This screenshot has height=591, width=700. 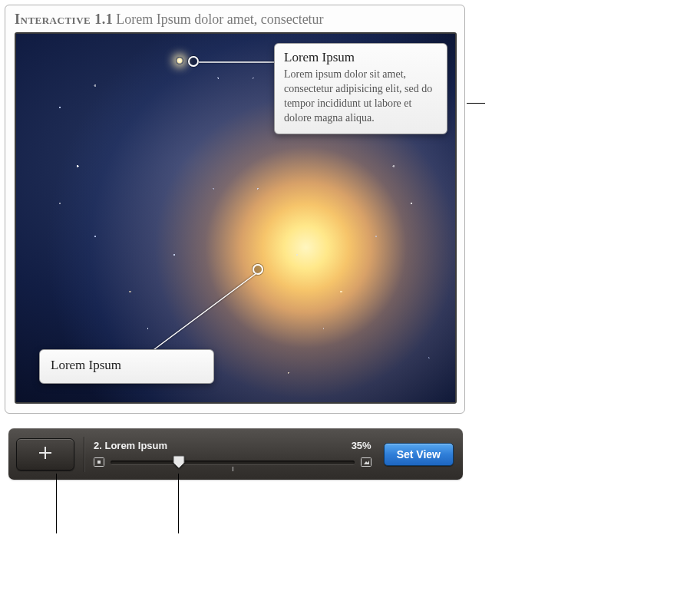 I want to click on zoom-max-icon, so click(x=366, y=462).